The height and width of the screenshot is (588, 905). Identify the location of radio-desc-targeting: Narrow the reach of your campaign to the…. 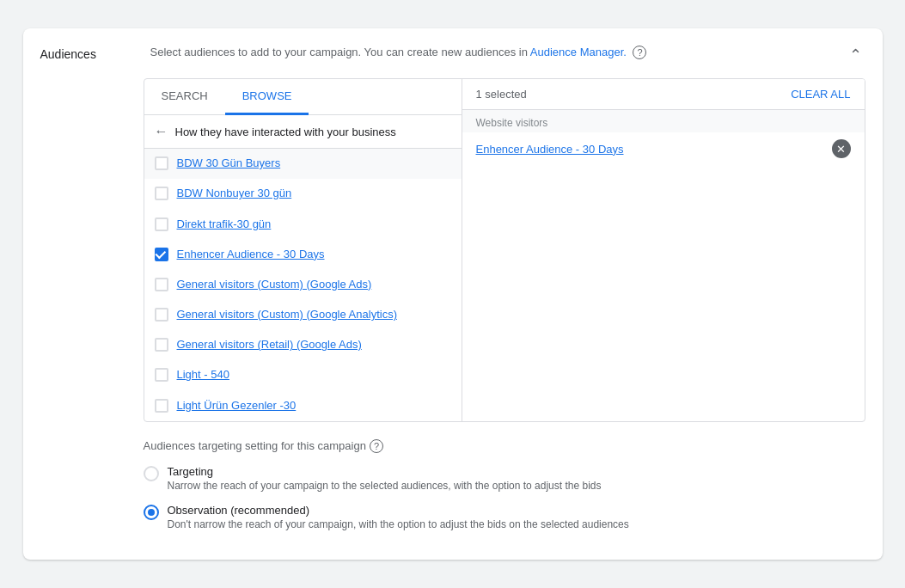
(385, 486).